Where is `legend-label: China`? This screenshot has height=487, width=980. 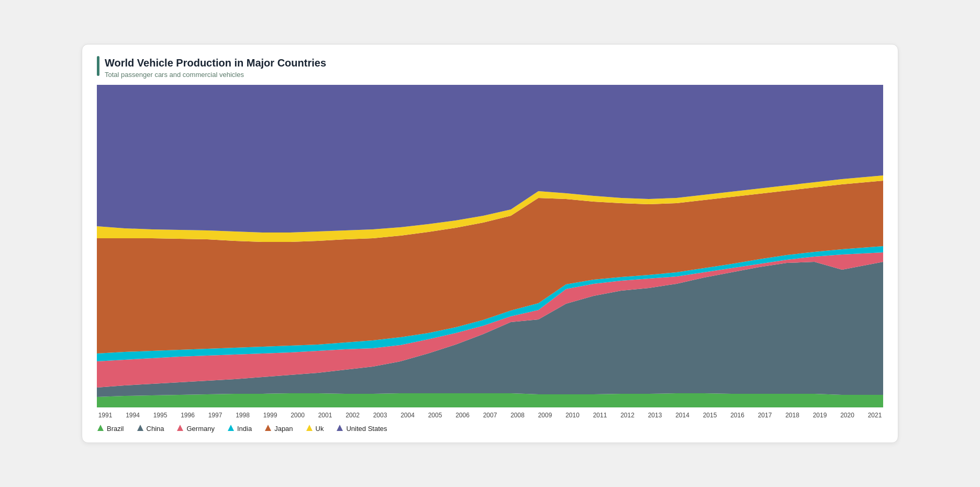 legend-label: China is located at coordinates (155, 428).